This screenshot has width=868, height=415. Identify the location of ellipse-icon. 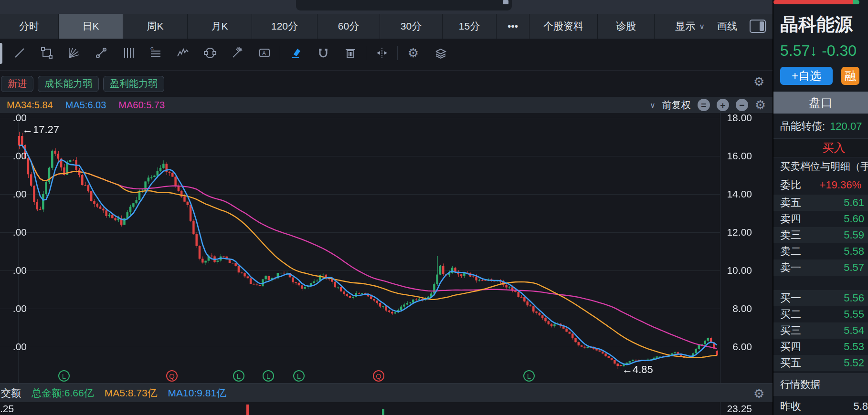
(210, 53).